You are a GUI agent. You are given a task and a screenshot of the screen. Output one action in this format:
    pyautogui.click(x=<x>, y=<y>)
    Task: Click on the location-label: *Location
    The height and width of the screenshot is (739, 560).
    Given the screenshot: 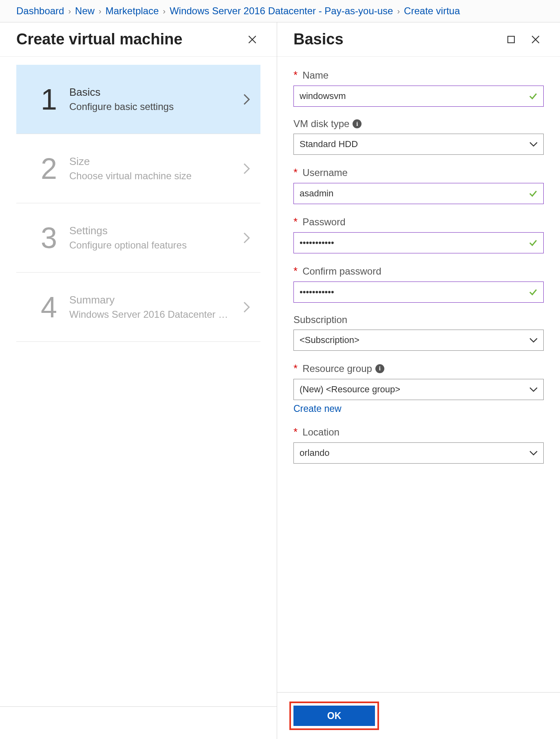 What is the action you would take?
    pyautogui.click(x=419, y=432)
    